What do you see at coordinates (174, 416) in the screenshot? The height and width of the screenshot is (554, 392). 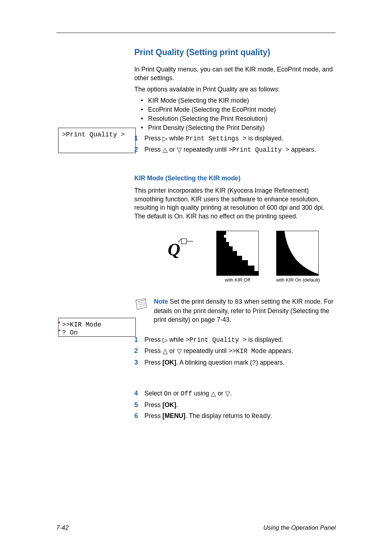 I see `menu-key: [MENU]` at bounding box center [174, 416].